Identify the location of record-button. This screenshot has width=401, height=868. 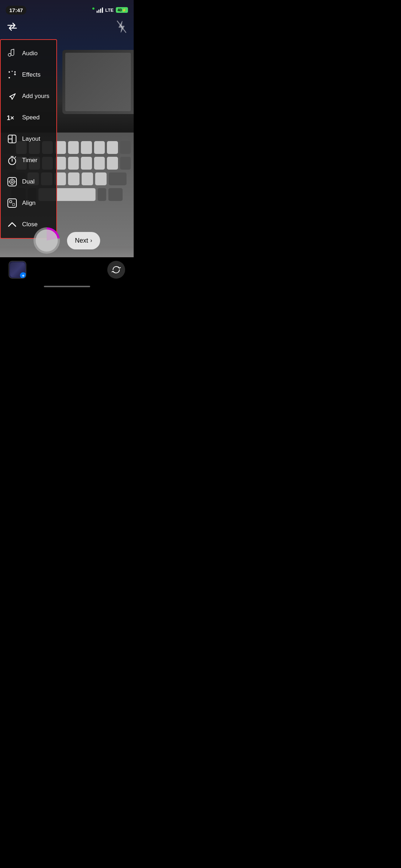
(47, 241).